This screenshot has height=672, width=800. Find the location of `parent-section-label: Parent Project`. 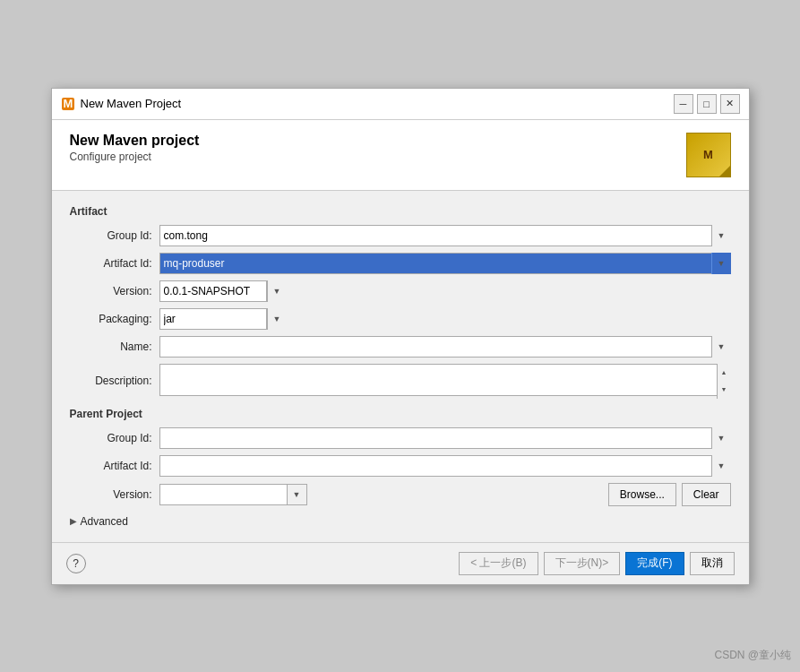

parent-section-label: Parent Project is located at coordinates (400, 414).